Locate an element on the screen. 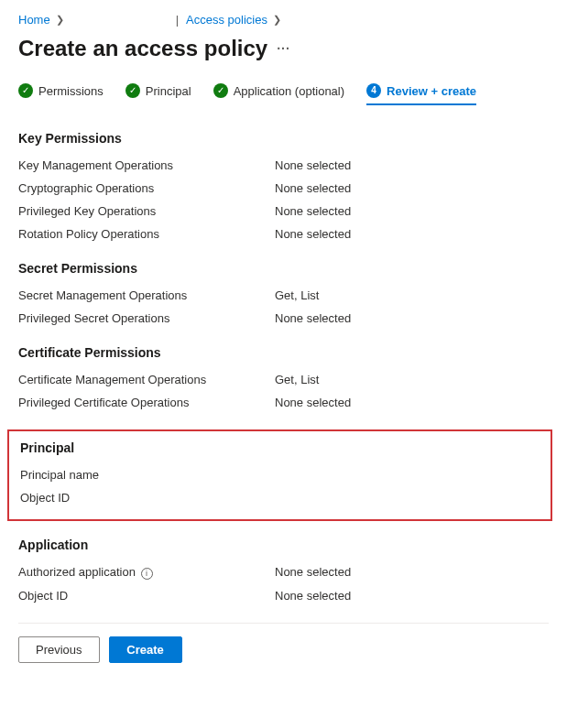  tab-permissions: ✓ Permissions is located at coordinates (60, 94).